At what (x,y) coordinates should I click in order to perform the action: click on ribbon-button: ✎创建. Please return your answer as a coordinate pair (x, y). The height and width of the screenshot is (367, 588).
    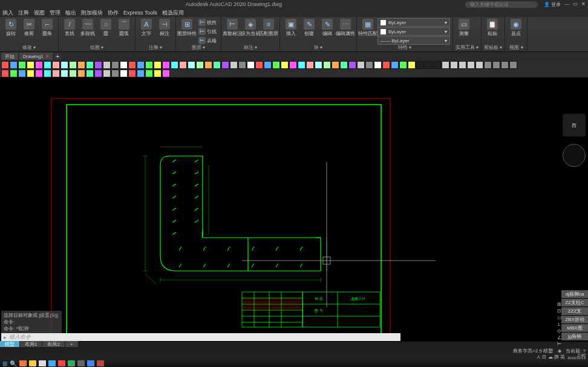
    Looking at the image, I should click on (309, 31).